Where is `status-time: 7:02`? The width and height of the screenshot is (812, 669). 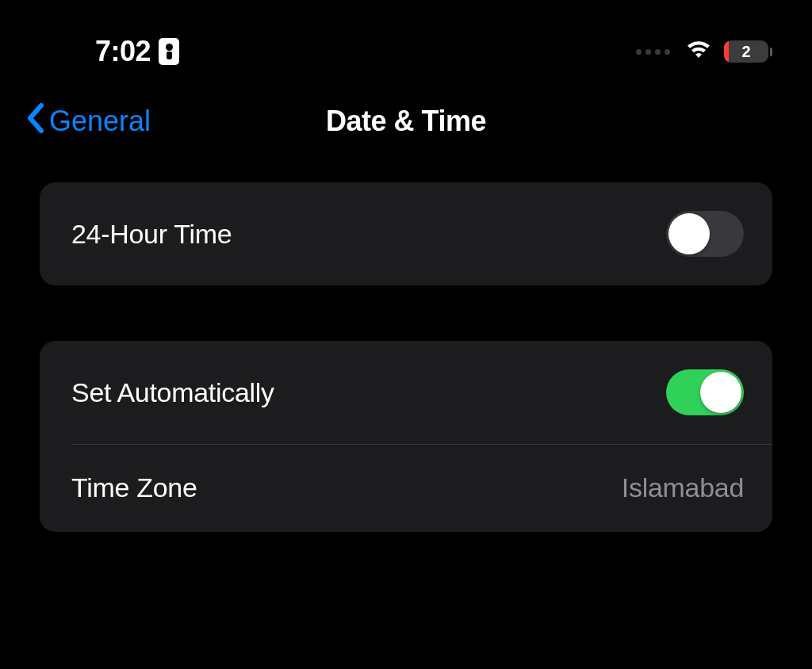 status-time: 7:02 is located at coordinates (123, 52).